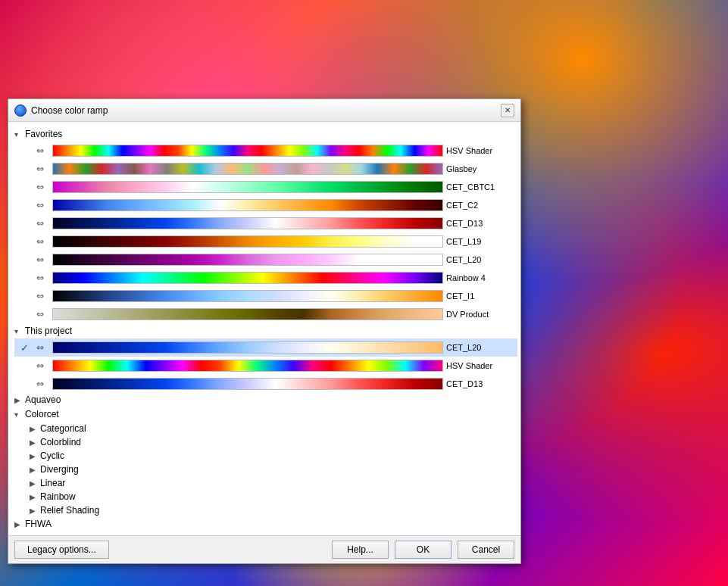 This screenshot has height=586, width=728. What do you see at coordinates (64, 429) in the screenshot?
I see `categorical-label: Categorical` at bounding box center [64, 429].